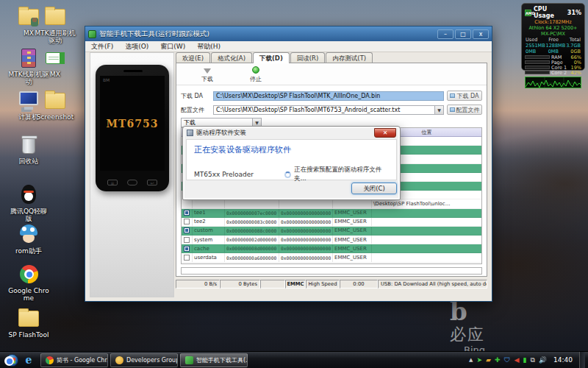 This screenshot has width=588, height=368. What do you see at coordinates (465, 96) in the screenshot?
I see `choose-da-button: 下载 DA` at bounding box center [465, 96].